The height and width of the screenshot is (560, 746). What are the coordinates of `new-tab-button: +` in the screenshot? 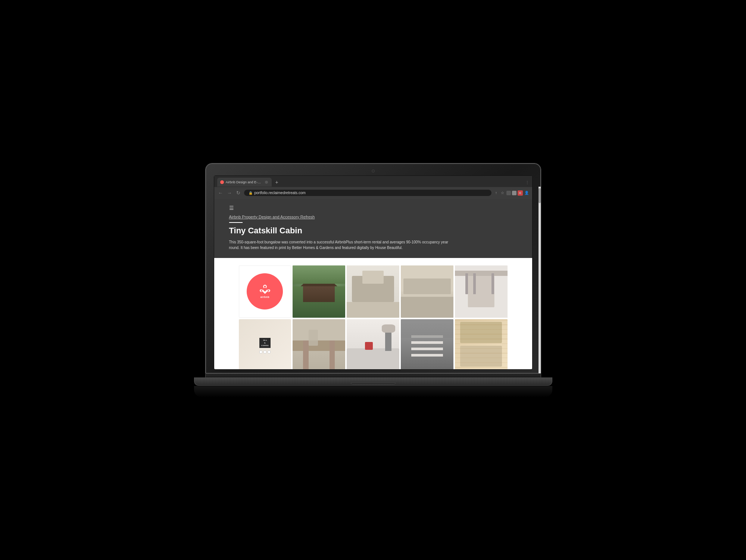 It's located at (277, 182).